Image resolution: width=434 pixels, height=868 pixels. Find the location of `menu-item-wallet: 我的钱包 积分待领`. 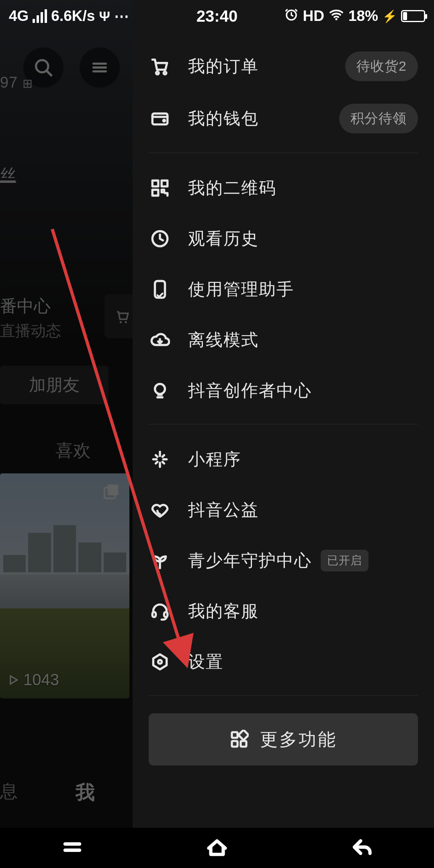

menu-item-wallet: 我的钱包 积分待领 is located at coordinates (283, 119).